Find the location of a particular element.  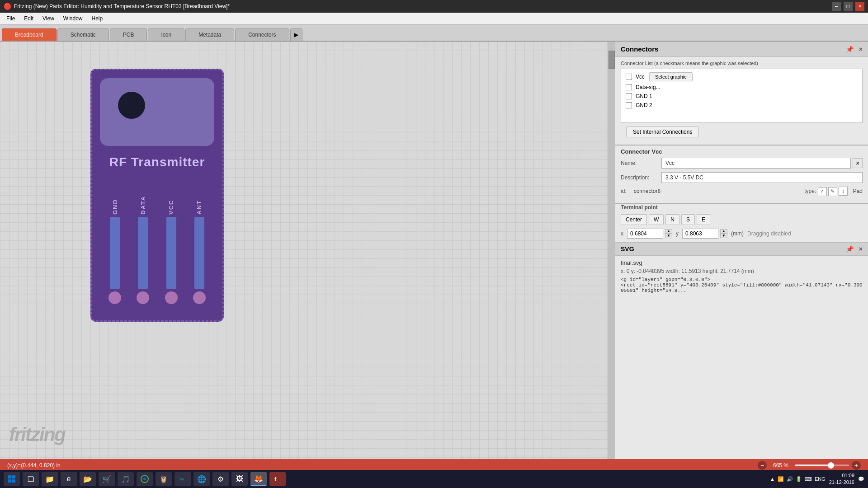

name-label: Name: is located at coordinates (641, 163).